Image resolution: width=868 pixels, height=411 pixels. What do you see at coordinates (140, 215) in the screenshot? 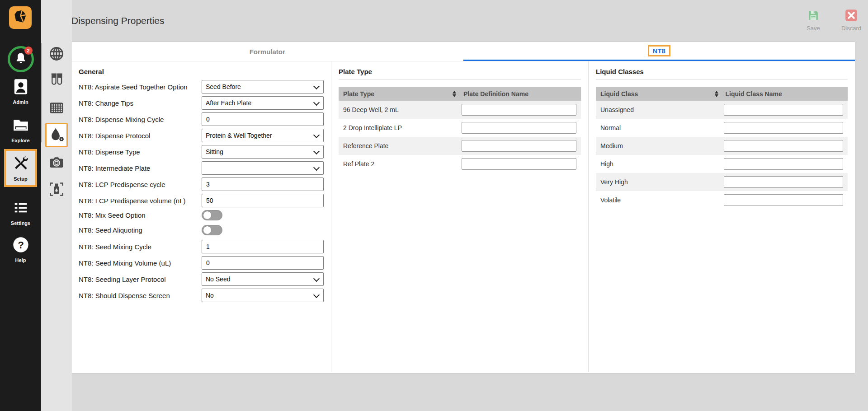
I see `field-label: NT8: Mix Seed Option` at bounding box center [140, 215].